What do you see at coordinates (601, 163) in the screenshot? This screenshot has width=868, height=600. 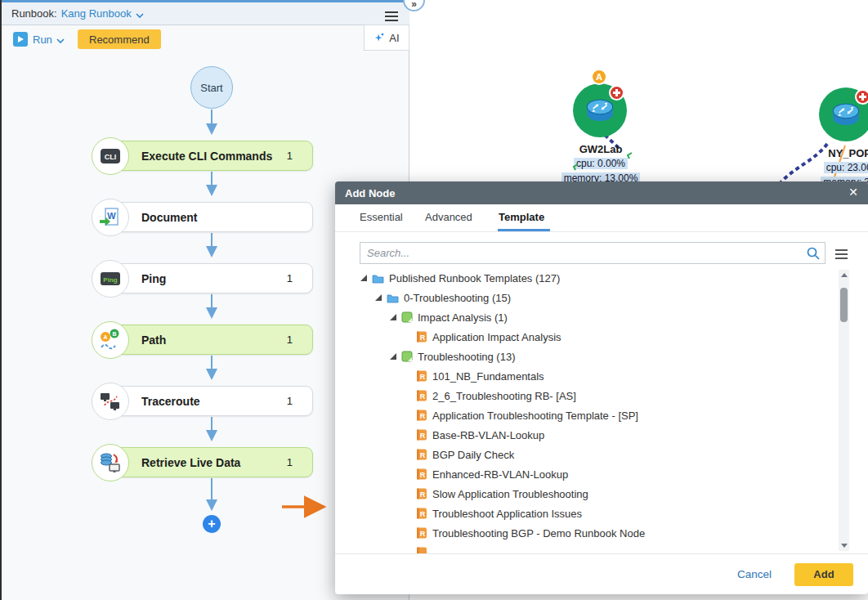 I see `cpu-metric: cpu: 0.00%` at bounding box center [601, 163].